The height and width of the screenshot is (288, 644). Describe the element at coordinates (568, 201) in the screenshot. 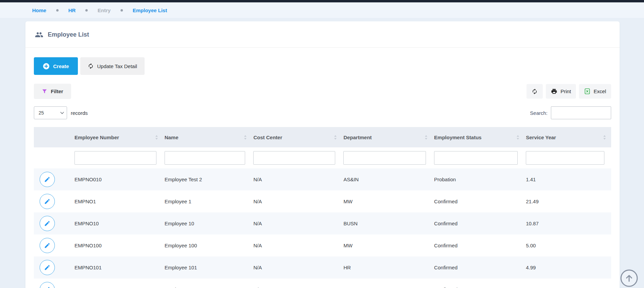

I see `cell-service-year: 21.49` at that location.